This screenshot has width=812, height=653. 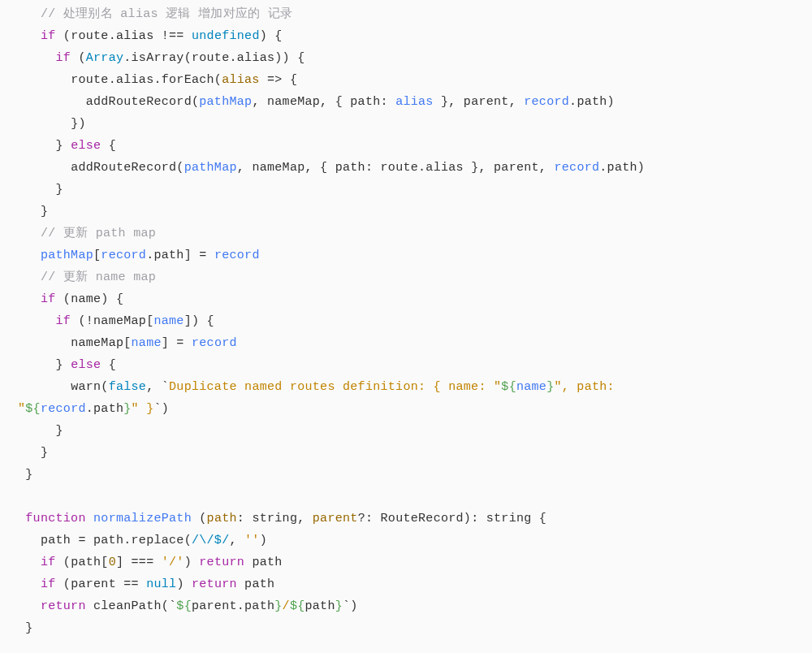 What do you see at coordinates (52, 123) in the screenshot?
I see `code-line: })` at bounding box center [52, 123].